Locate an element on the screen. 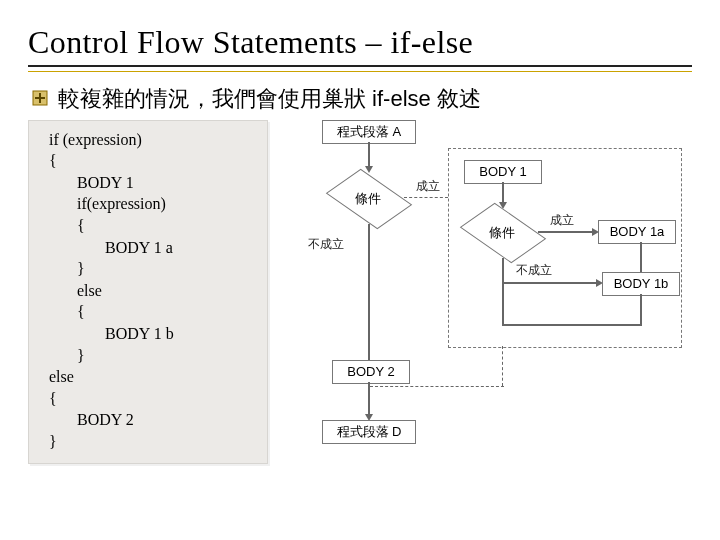  label-false2: 不成立 is located at coordinates (534, 270).